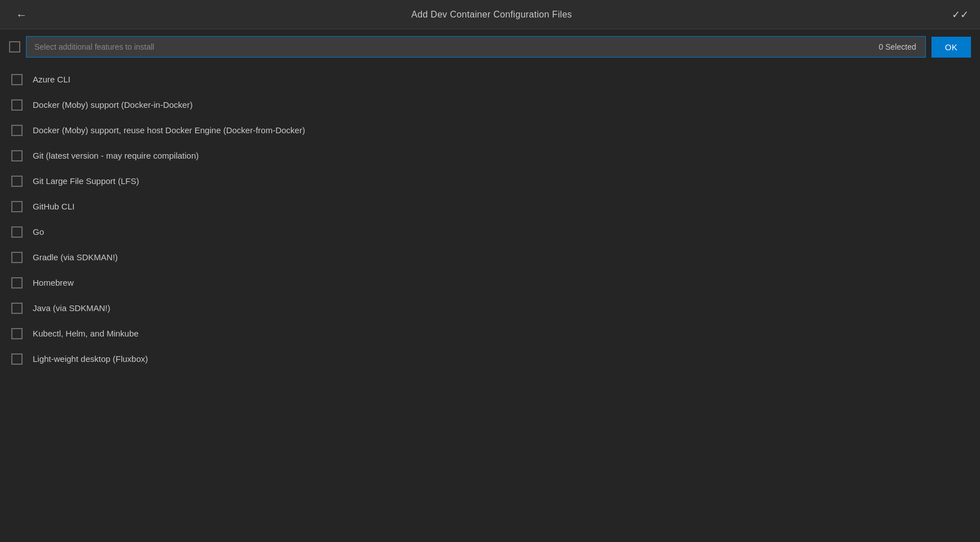  What do you see at coordinates (490, 105) in the screenshot?
I see `list-item: Docker (Moby) support (Docker-in-Docker)` at bounding box center [490, 105].